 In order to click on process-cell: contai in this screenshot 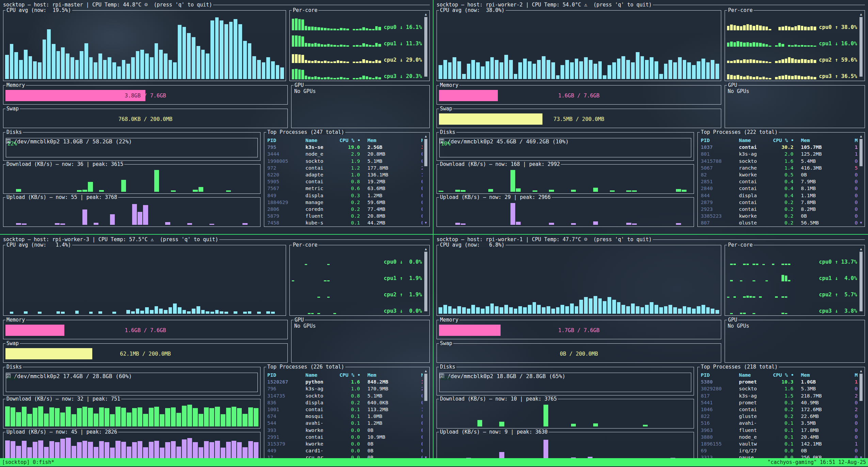, I will do `click(756, 182)`.